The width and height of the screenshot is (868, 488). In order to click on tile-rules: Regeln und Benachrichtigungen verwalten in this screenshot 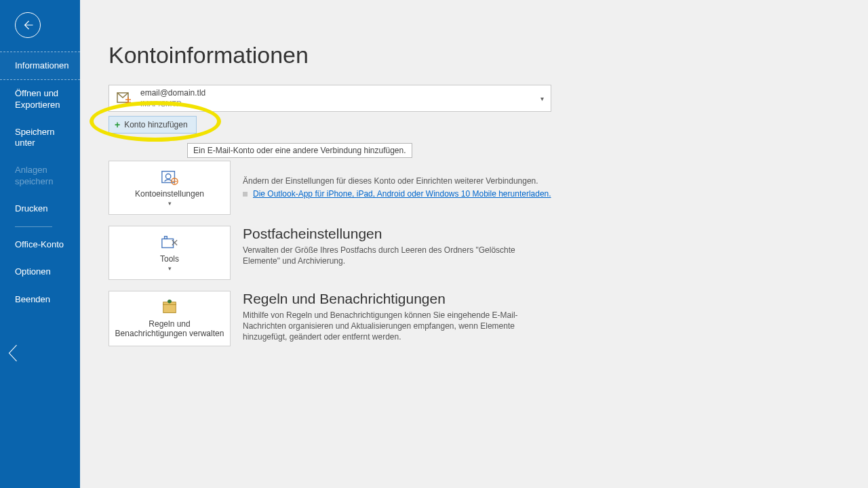, I will do `click(170, 319)`.